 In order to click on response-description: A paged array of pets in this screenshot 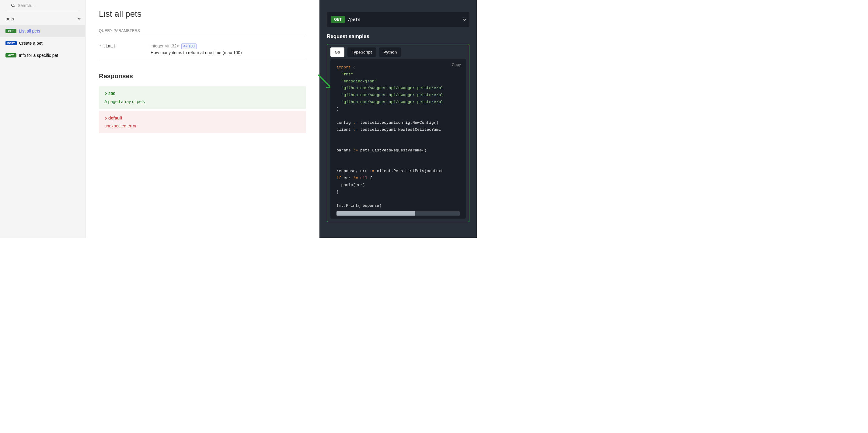, I will do `click(203, 102)`.